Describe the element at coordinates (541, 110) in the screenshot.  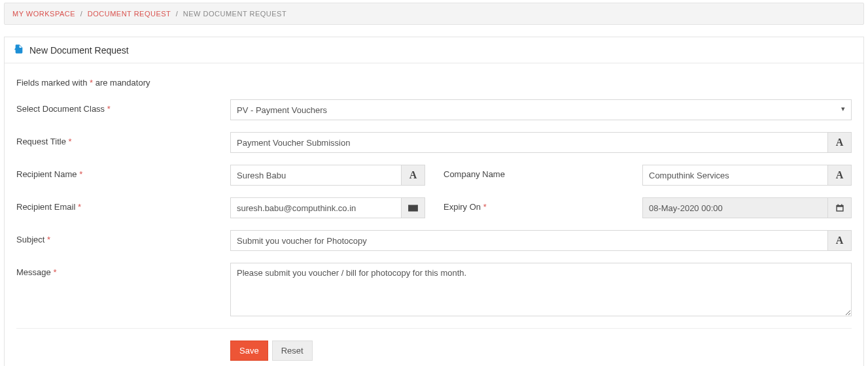
I see `document-class-select: PV - Payment Vouchers` at that location.